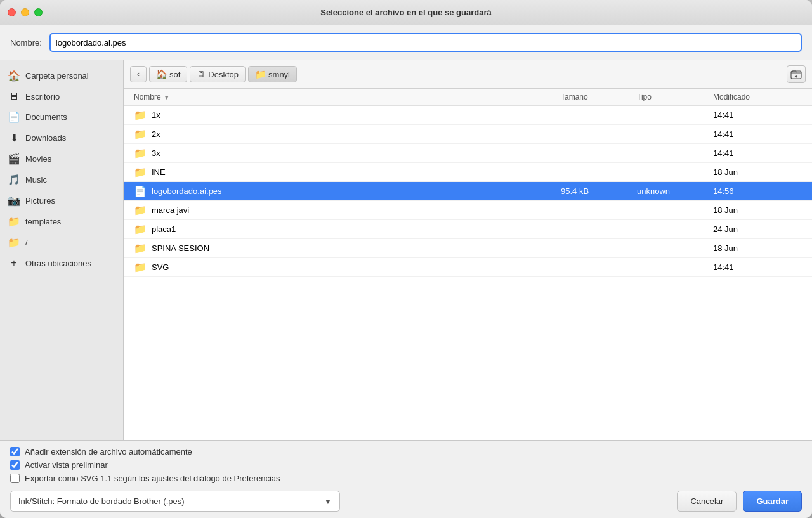 This screenshot has height=518, width=812. What do you see at coordinates (218, 74) in the screenshot?
I see `breadcrumb-desktop: 🖥Desktop` at bounding box center [218, 74].